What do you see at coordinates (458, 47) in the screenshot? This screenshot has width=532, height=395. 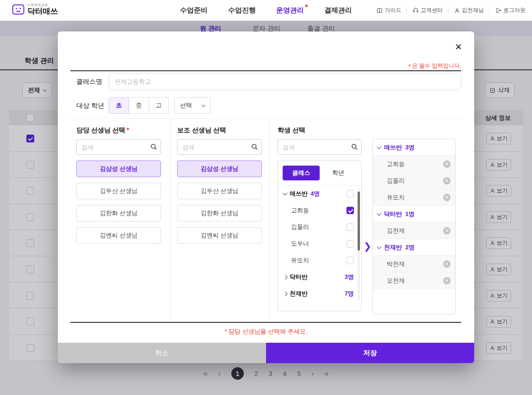 I see `close-icon: ✕` at bounding box center [458, 47].